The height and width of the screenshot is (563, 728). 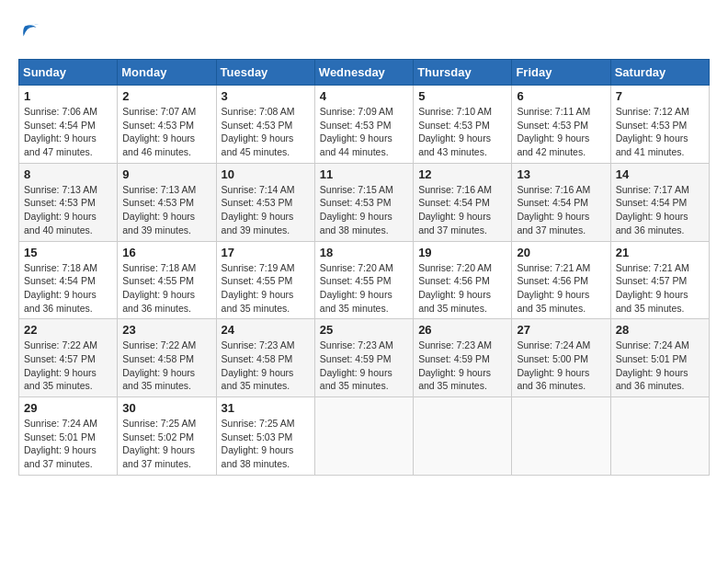 What do you see at coordinates (68, 202) in the screenshot?
I see `calendar-cell: 8 Sunrise: 7:13 AM Sunset: 4:53 PM Dayli…` at bounding box center [68, 202].